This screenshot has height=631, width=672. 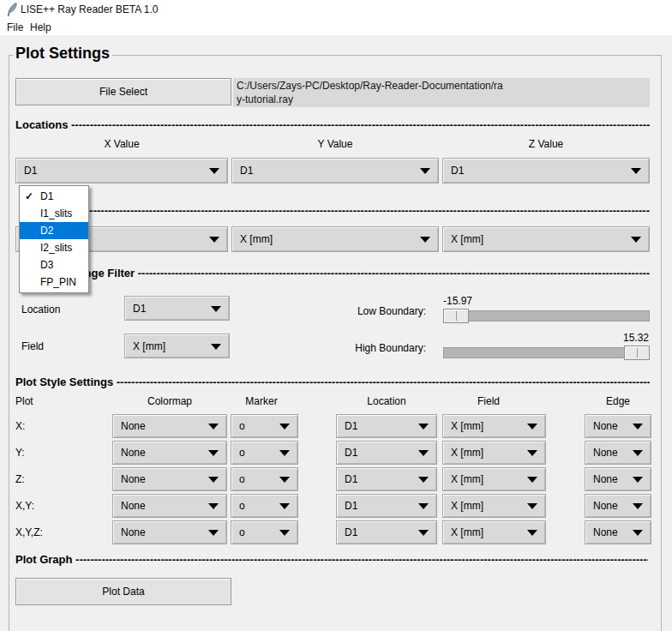 What do you see at coordinates (170, 479) in the screenshot?
I see `colormap-dropdown-z: None` at bounding box center [170, 479].